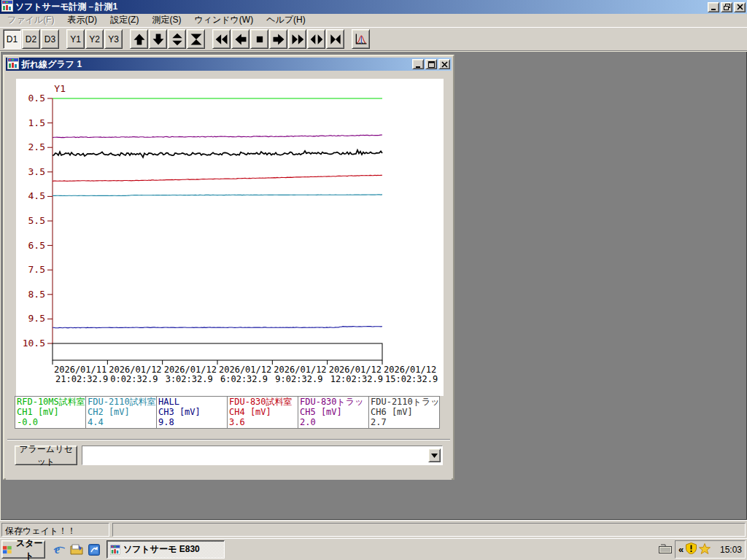 This screenshot has width=747, height=560. What do you see at coordinates (36, 220) in the screenshot?
I see `svg-text: 5.5` at bounding box center [36, 220].